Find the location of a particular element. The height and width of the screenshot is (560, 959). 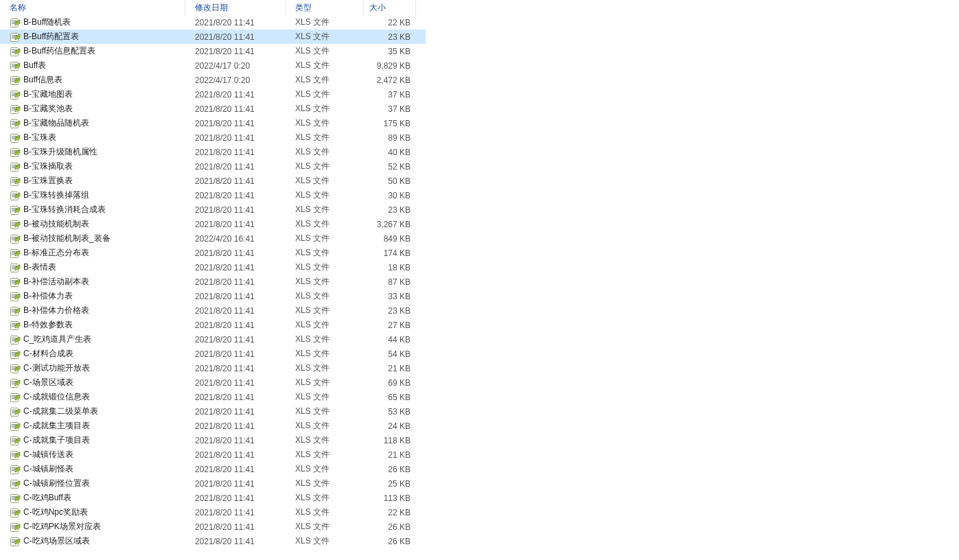

file-name-cell: B-被动技能机制表_装备 is located at coordinates (93, 239).